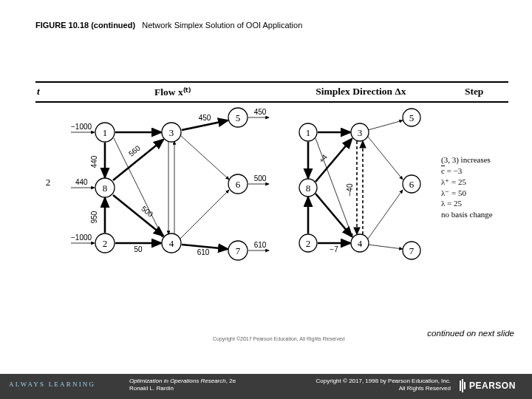  What do you see at coordinates (48, 183) in the screenshot?
I see `t-value: 2` at bounding box center [48, 183].